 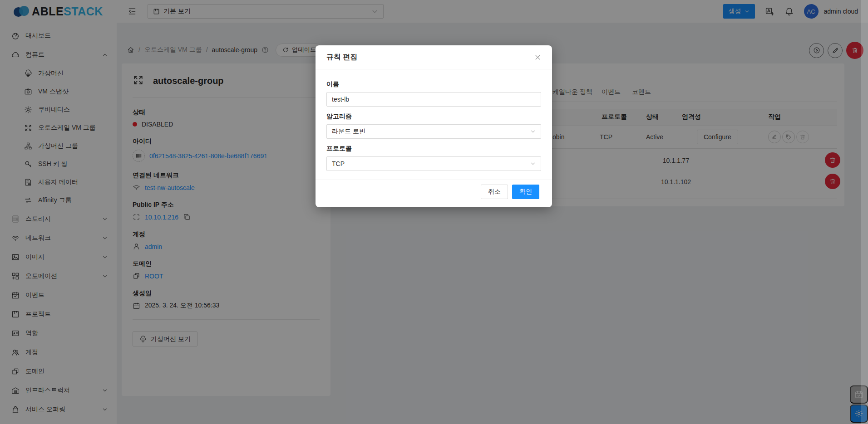 I want to click on field-label: 이름, so click(x=434, y=84).